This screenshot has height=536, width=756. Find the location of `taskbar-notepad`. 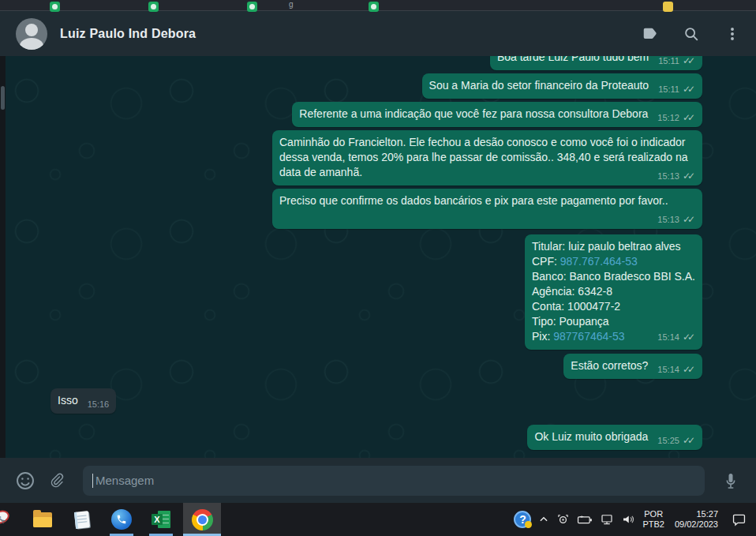

taskbar-notepad is located at coordinates (82, 519).